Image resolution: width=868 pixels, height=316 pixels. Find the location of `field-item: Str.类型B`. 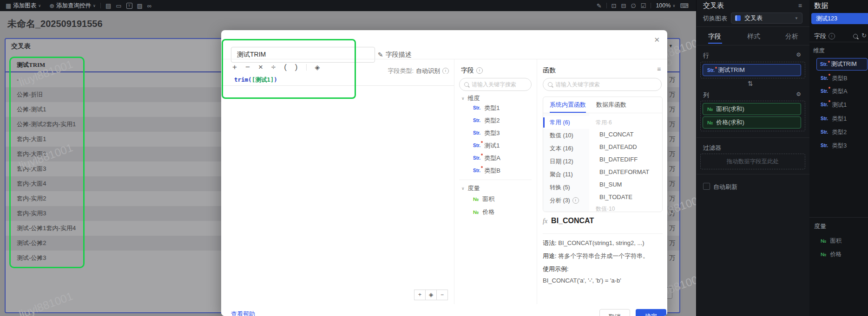

field-item: Str.类型B is located at coordinates (487, 171).